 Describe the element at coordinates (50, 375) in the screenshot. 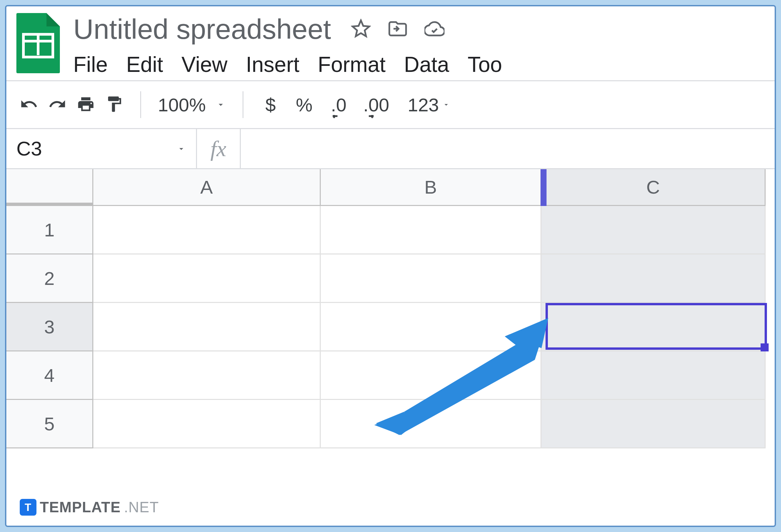

I see `row-header-4: 4` at that location.